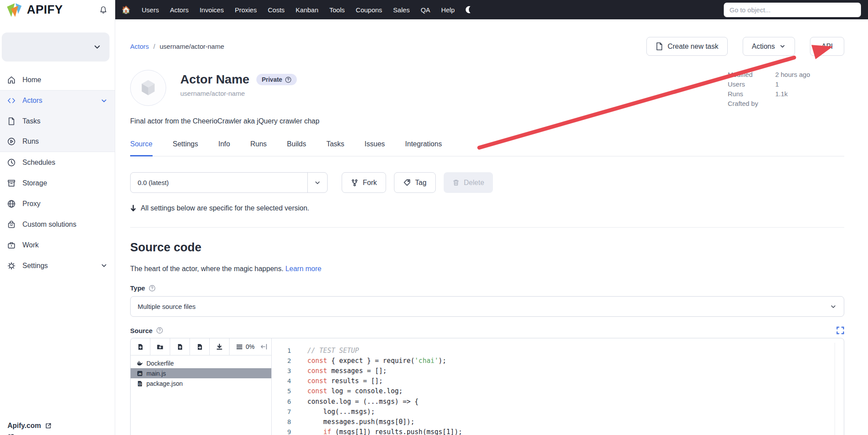 The height and width of the screenshot is (435, 868). I want to click on code-line-3: 3const messages = [];, so click(558, 371).